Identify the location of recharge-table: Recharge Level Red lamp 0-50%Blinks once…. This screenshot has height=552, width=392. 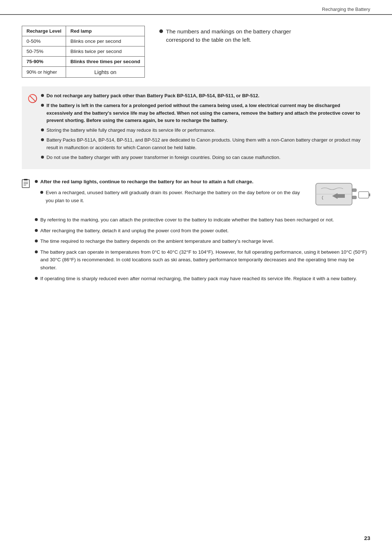
(83, 52).